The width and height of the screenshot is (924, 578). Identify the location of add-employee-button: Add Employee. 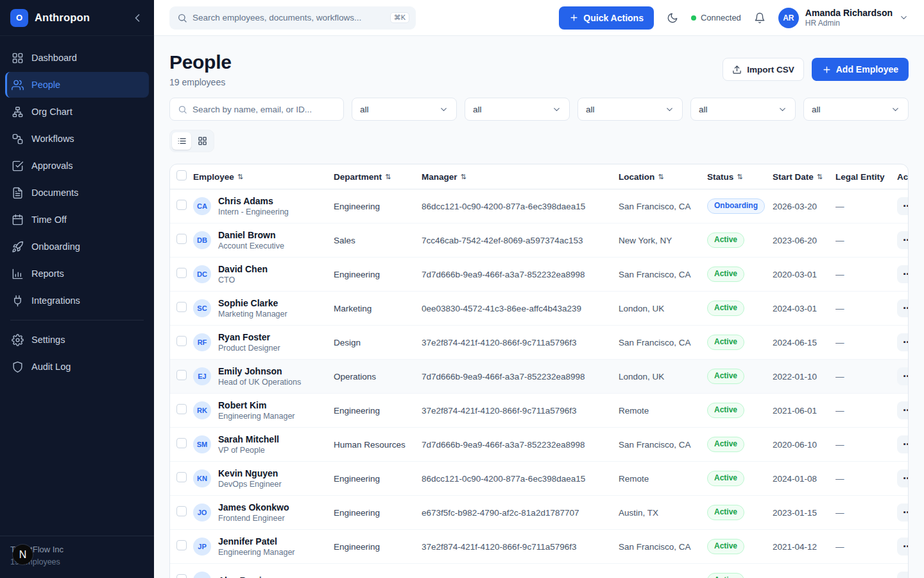
(860, 69).